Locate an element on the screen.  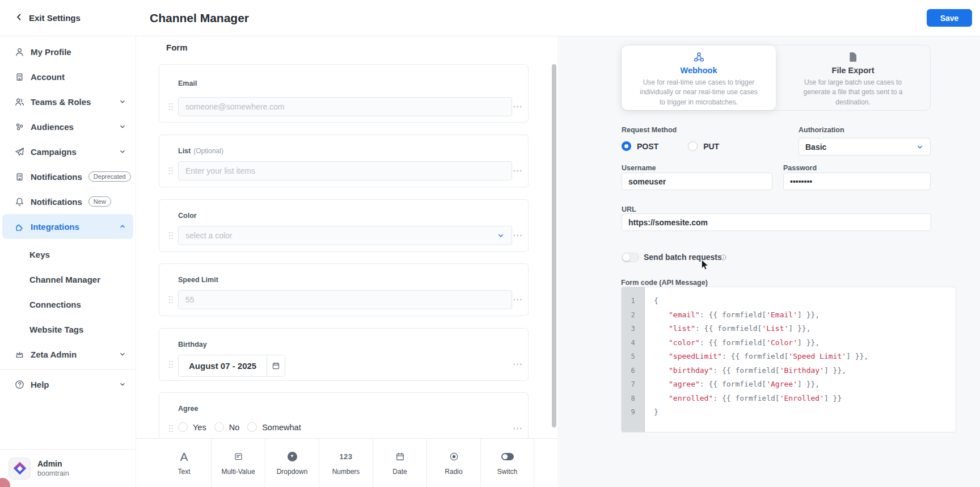
sidebar-item-notifications: NotificationsDeprecated is located at coordinates (68, 177).